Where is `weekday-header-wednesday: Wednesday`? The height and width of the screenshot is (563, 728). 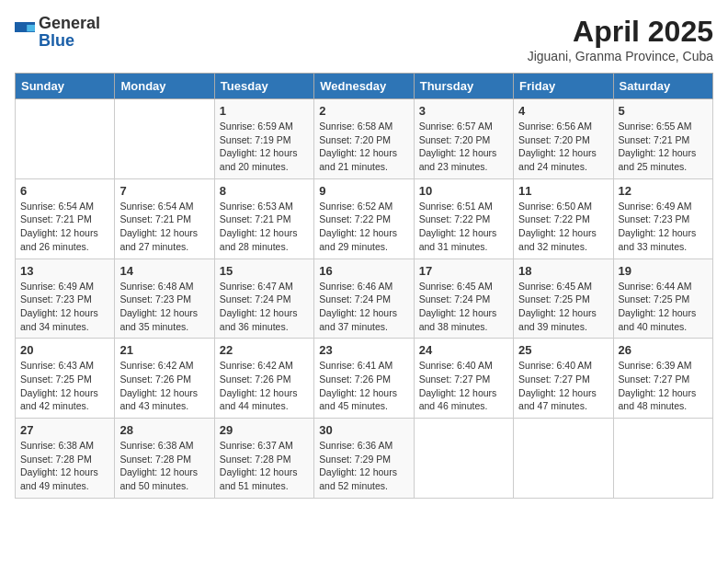 weekday-header-wednesday: Wednesday is located at coordinates (364, 86).